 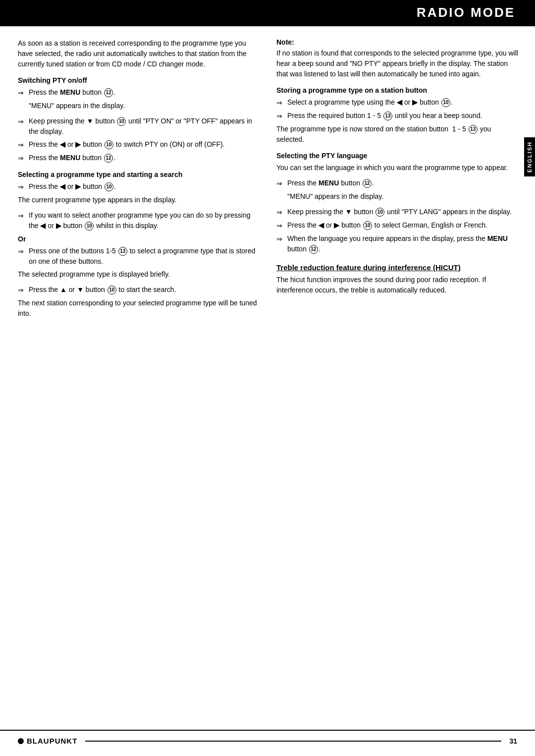 I want to click on circle-num-10h: 10, so click(x=368, y=226).